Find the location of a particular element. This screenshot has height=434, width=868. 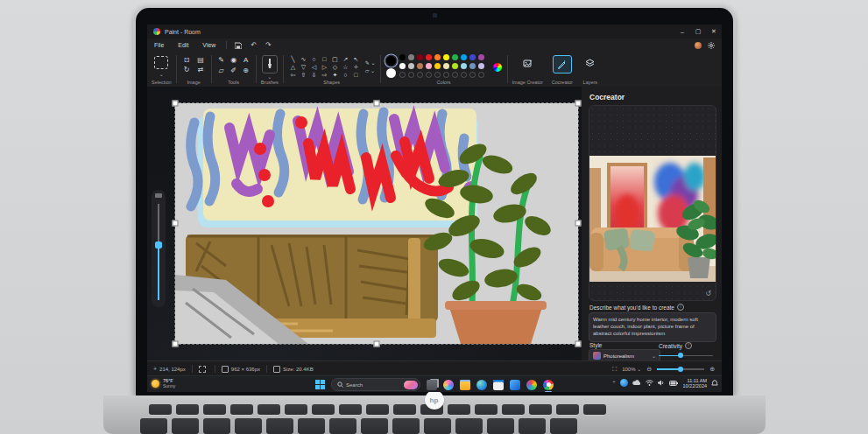

magnifier-icon: ⊕ is located at coordinates (245, 71).